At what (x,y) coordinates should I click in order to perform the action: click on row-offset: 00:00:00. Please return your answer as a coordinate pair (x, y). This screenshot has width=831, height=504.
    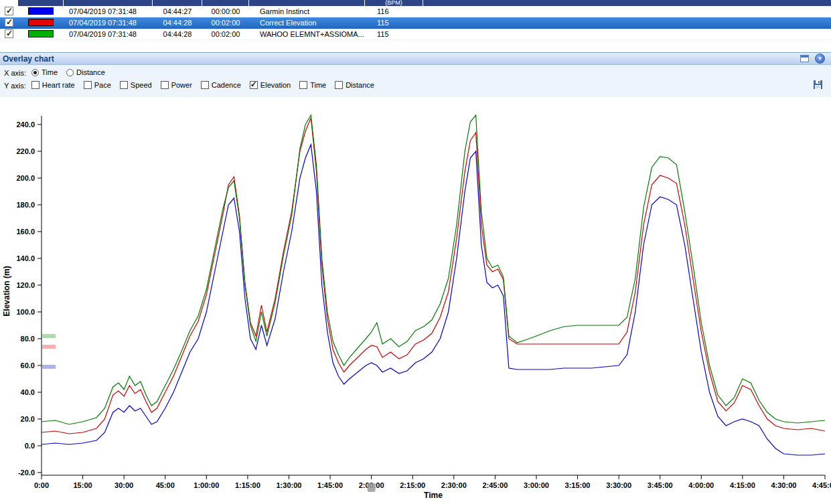
    Looking at the image, I should click on (226, 11).